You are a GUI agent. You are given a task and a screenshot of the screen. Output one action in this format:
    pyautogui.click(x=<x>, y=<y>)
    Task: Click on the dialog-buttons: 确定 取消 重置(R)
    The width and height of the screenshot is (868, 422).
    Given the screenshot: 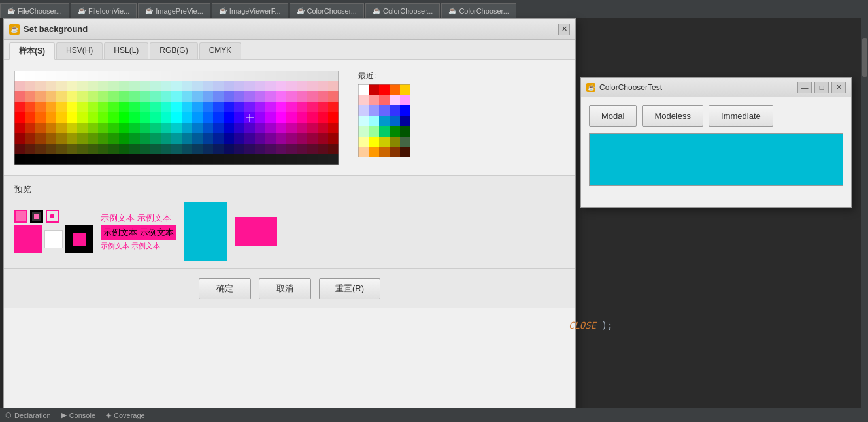 What is the action you would take?
    pyautogui.click(x=290, y=289)
    